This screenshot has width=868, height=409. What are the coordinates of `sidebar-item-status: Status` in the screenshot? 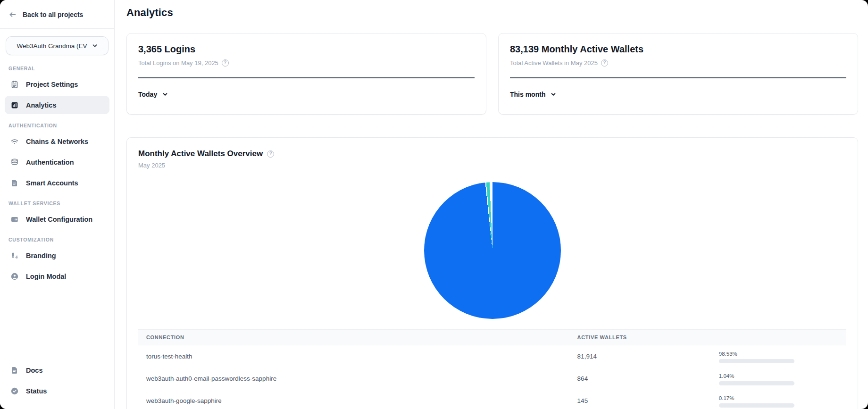 It's located at (57, 391).